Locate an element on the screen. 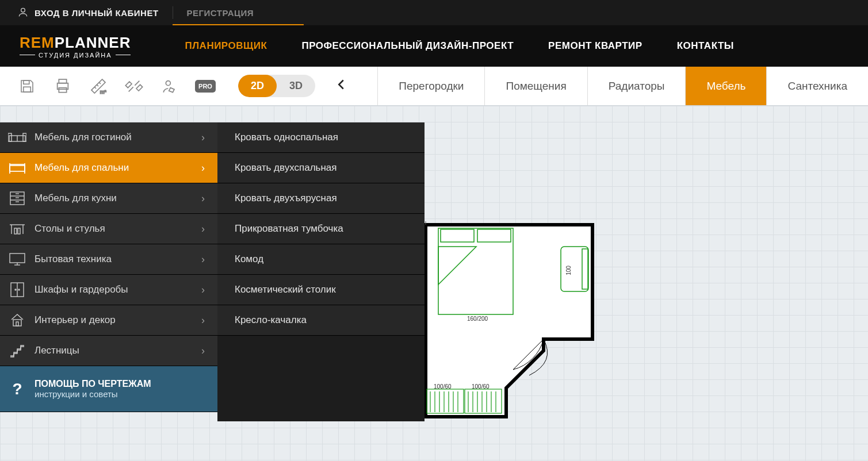 The width and height of the screenshot is (868, 461). drawer-icon is located at coordinates (17, 198).